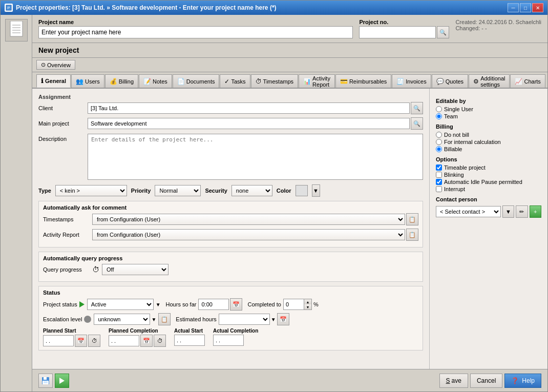  What do you see at coordinates (189, 340) in the screenshot?
I see `actual-start-input` at bounding box center [189, 340].